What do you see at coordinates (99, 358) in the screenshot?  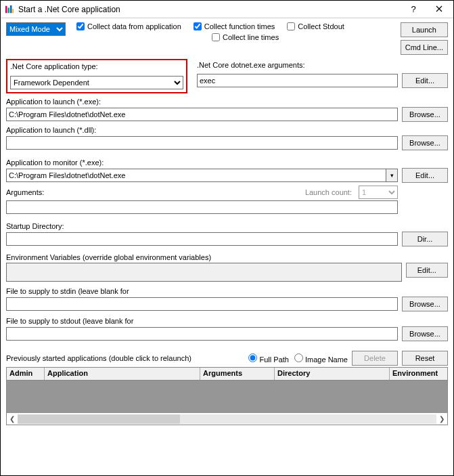 I see `history-label: Previously started applications (double …` at bounding box center [99, 358].